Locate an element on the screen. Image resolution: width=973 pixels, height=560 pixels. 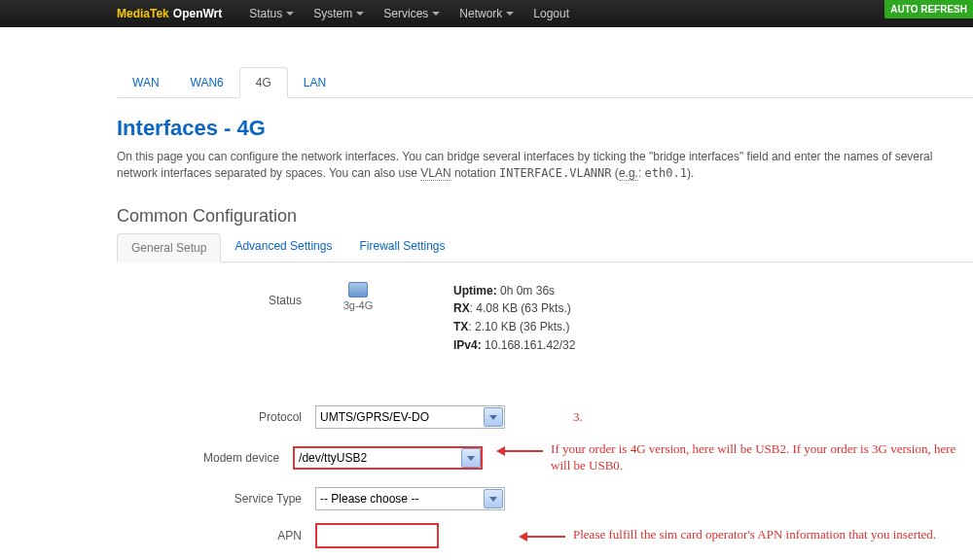
menu-label: Logout is located at coordinates (551, 14).